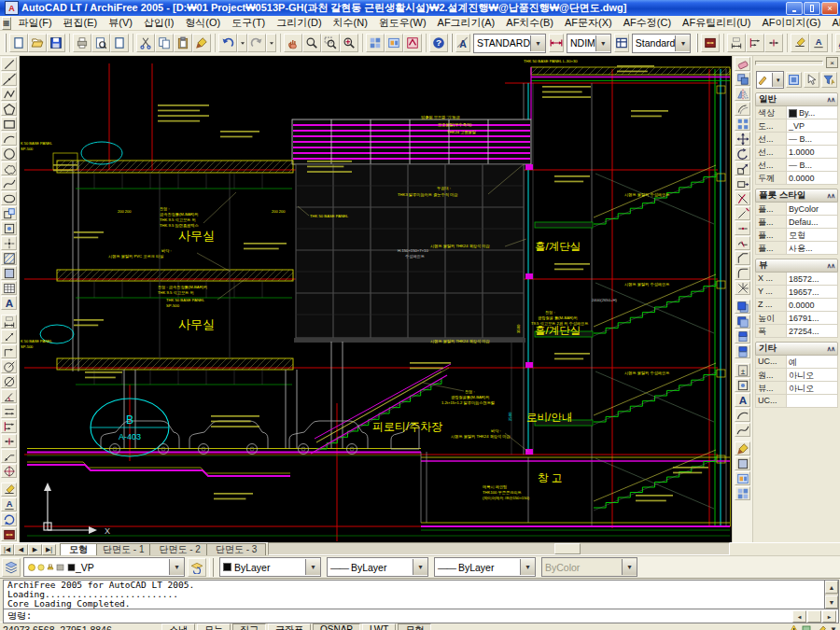 This screenshot has width=840, height=630. What do you see at coordinates (164, 43) in the screenshot?
I see `copy-clip-button` at bounding box center [164, 43].